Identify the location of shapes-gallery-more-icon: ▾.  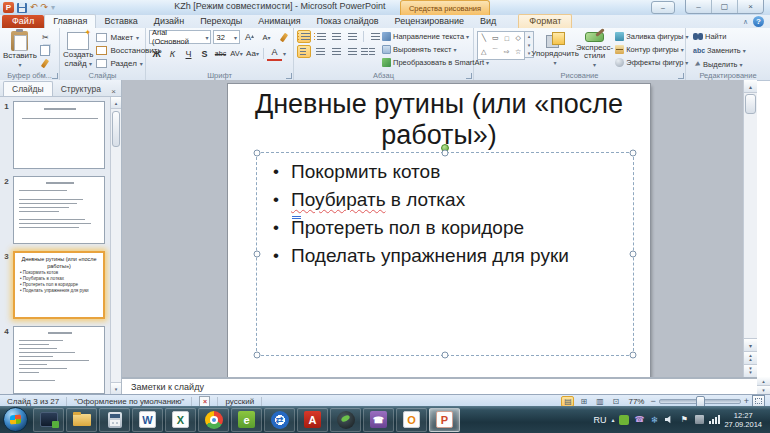
(530, 53).